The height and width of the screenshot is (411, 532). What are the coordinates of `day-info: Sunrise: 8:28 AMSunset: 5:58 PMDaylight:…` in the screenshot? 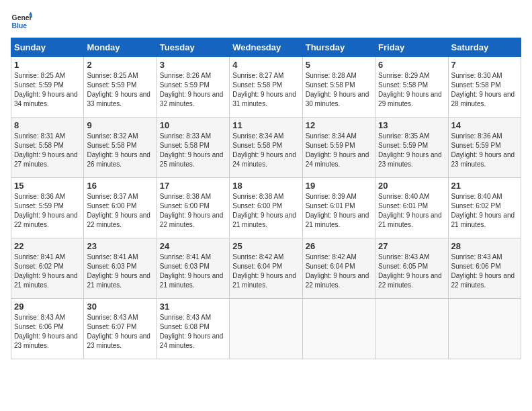 It's located at (337, 90).